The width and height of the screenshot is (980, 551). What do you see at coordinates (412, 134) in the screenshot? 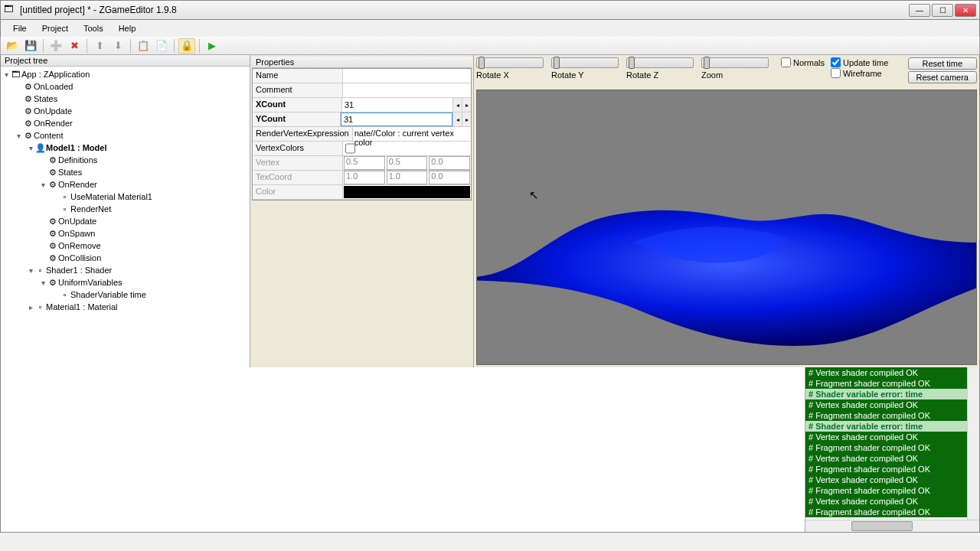
I see `prop-rve-value: nate//Color : current vertex color` at bounding box center [412, 134].